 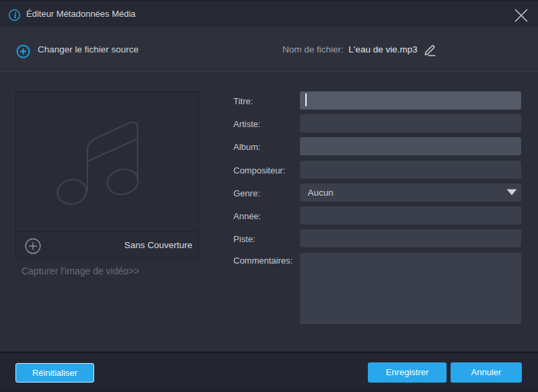 What do you see at coordinates (15, 15) in the screenshot?
I see `svg-text: i` at bounding box center [15, 15].